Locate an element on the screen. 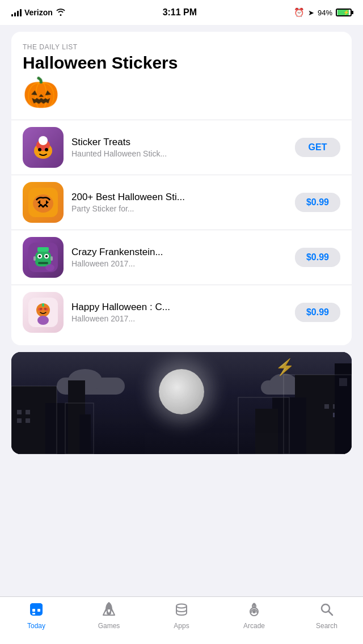 This screenshot has height=644, width=363. app-row: Crazy Frankenstein... Halloween 2017... … is located at coordinates (182, 257).